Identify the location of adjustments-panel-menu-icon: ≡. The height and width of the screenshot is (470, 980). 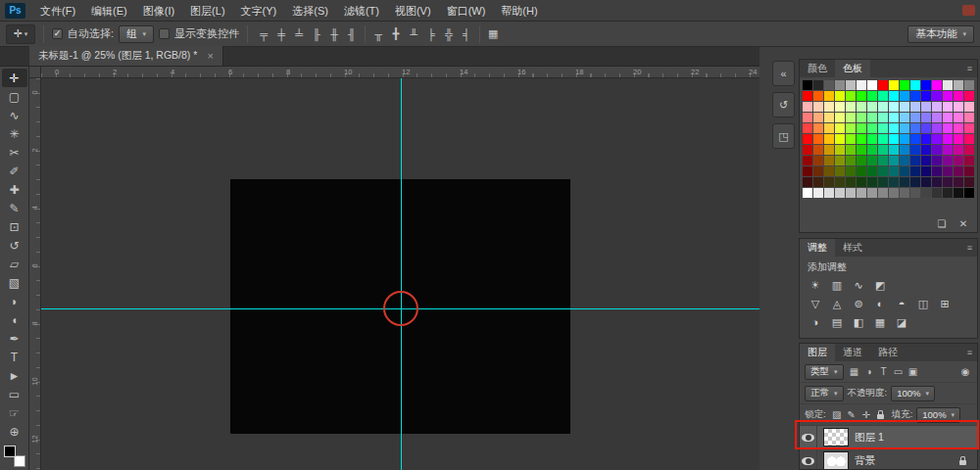
(970, 248).